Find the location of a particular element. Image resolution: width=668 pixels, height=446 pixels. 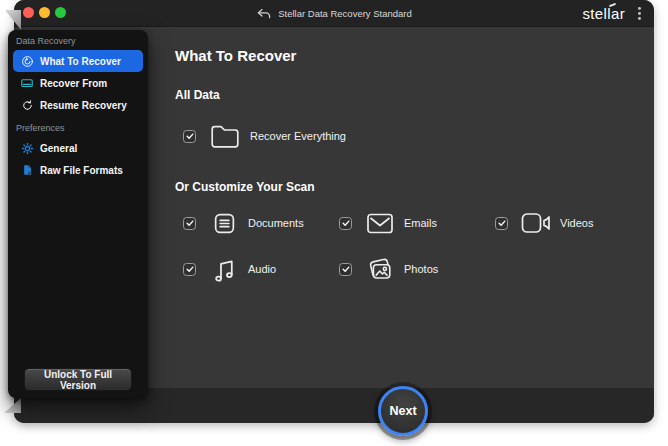

videos-label: Videos is located at coordinates (576, 223).